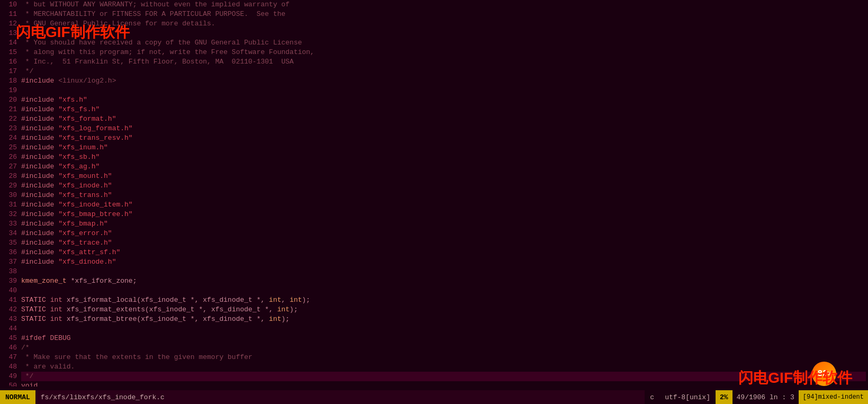  What do you see at coordinates (829, 374) in the screenshot?
I see `badge-suffix: %` at bounding box center [829, 374].